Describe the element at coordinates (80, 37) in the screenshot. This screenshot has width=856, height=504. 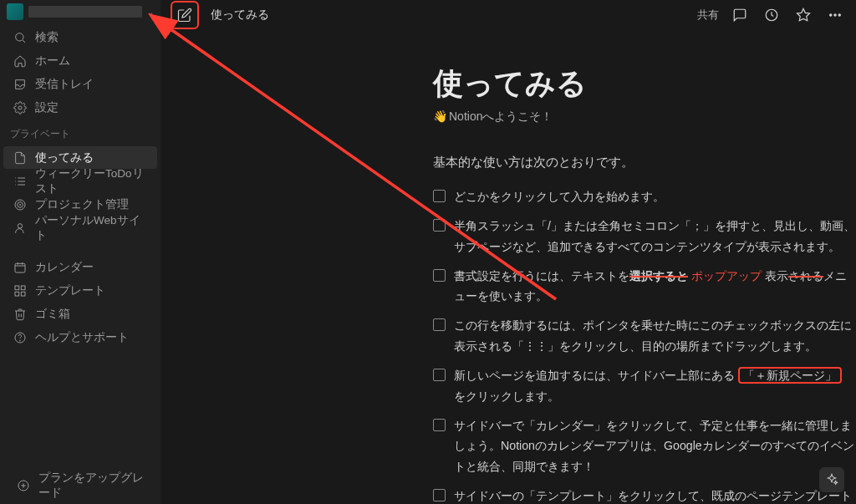
I see `sidebar-search: 検索` at that location.